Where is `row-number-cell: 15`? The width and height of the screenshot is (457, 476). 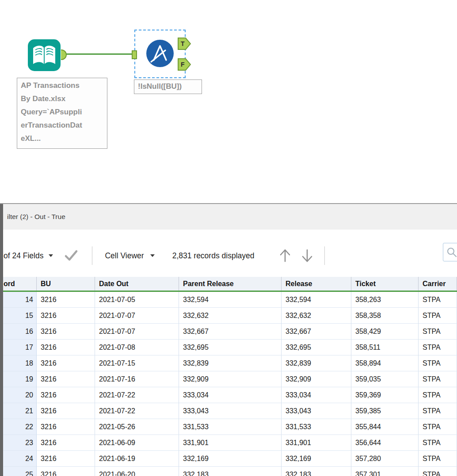 row-number-cell: 15 is located at coordinates (20, 316).